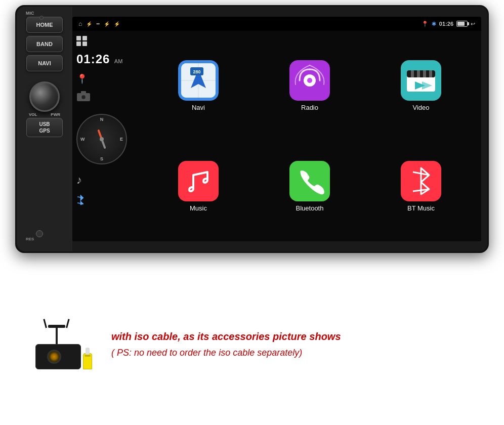  Describe the element at coordinates (63, 344) in the screenshot. I see `camera-image` at that location.